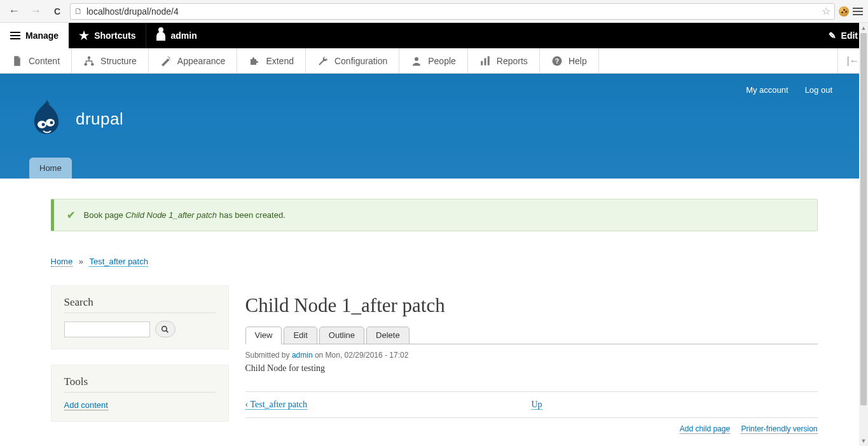 The width and height of the screenshot is (868, 446). I want to click on search-input, so click(107, 329).